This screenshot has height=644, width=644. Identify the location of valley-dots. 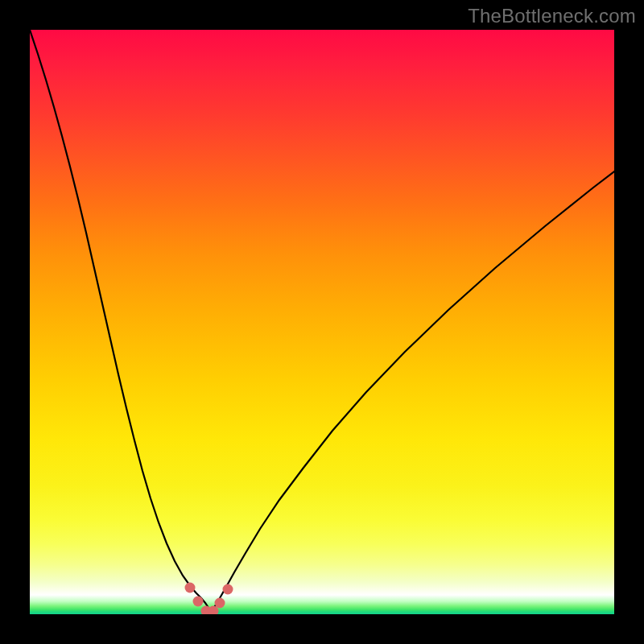
(209, 599).